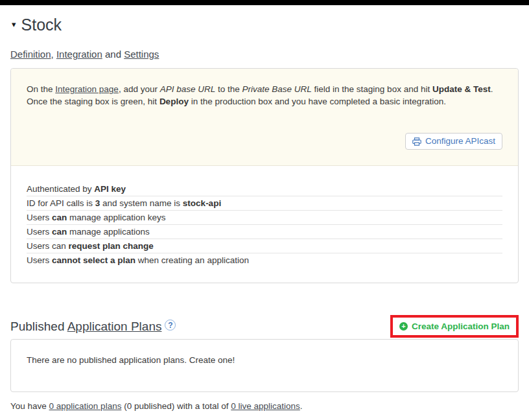  Describe the element at coordinates (454, 141) in the screenshot. I see `configure-apicast-button: Configure APIcast` at that location.